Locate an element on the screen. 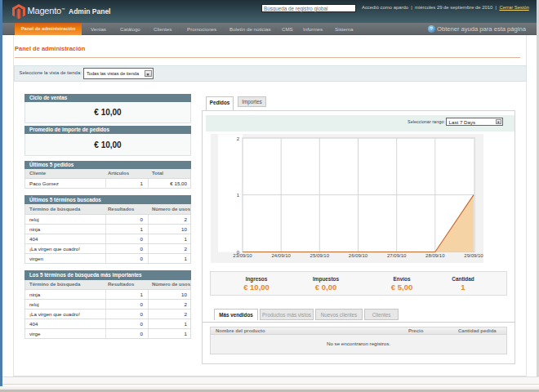  svg-text: 23/09/10 is located at coordinates (243, 256).